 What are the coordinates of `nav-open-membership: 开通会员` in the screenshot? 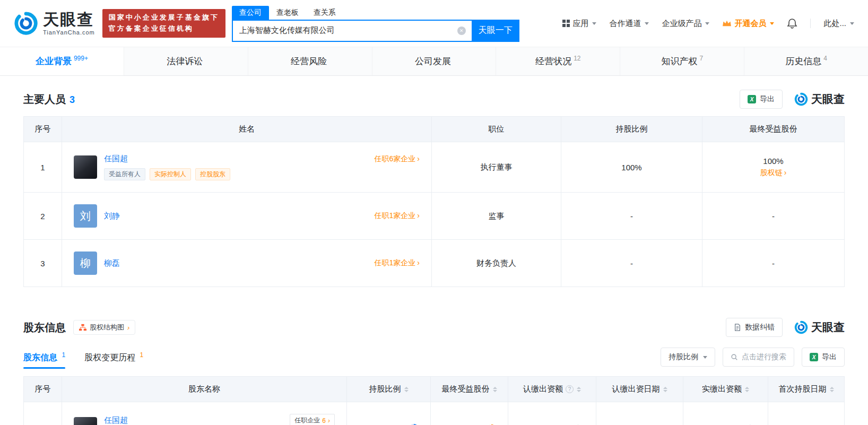 It's located at (748, 23).